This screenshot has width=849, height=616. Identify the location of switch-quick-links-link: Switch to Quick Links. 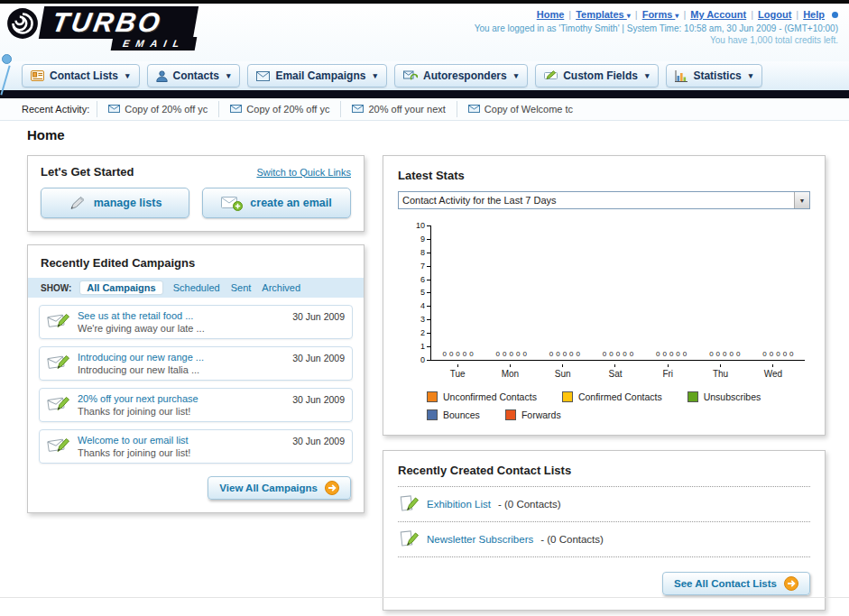
(303, 172).